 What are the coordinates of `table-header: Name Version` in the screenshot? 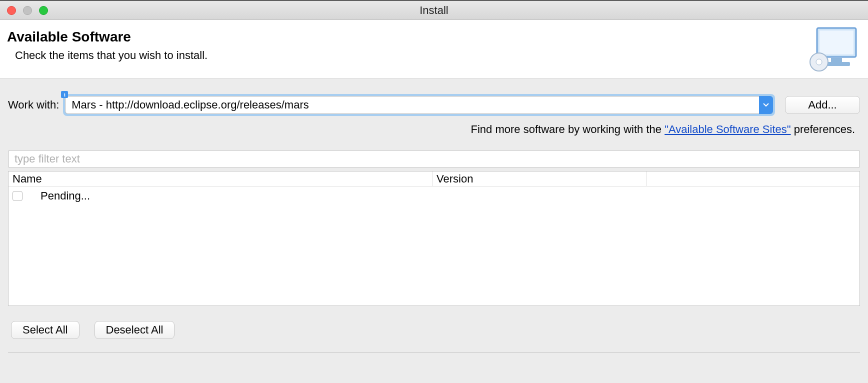 It's located at (434, 179).